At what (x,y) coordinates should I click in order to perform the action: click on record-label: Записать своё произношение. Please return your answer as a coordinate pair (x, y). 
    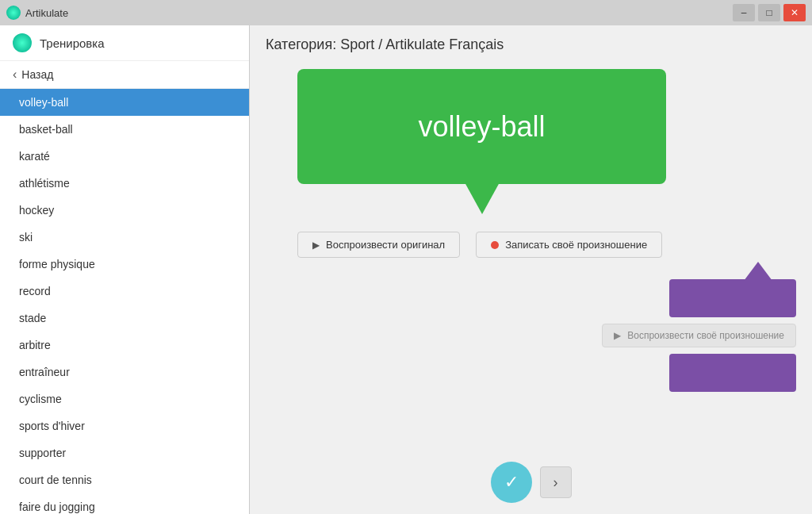
    Looking at the image, I should click on (576, 244).